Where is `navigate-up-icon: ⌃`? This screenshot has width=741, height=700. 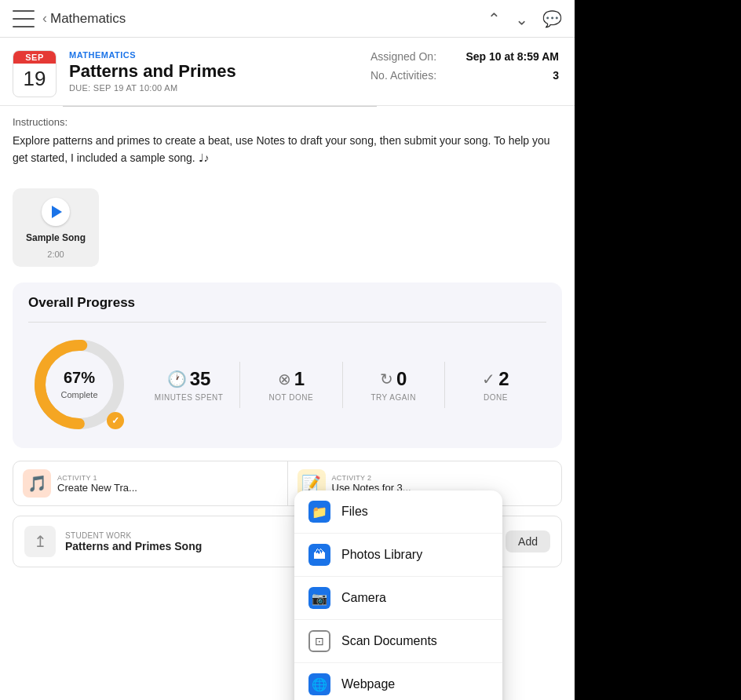 navigate-up-icon: ⌃ is located at coordinates (495, 19).